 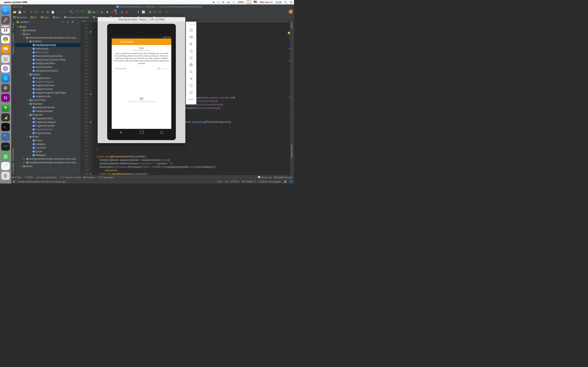 I want to click on dock-xcode: 🔨, so click(x=5, y=137).